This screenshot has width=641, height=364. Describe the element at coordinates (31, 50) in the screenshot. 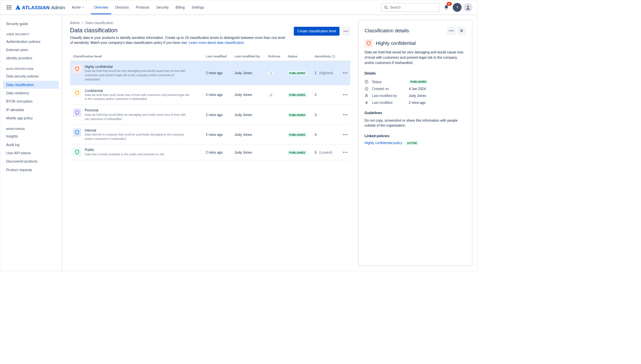

I see `sidebar-item-external-users: External users` at that location.